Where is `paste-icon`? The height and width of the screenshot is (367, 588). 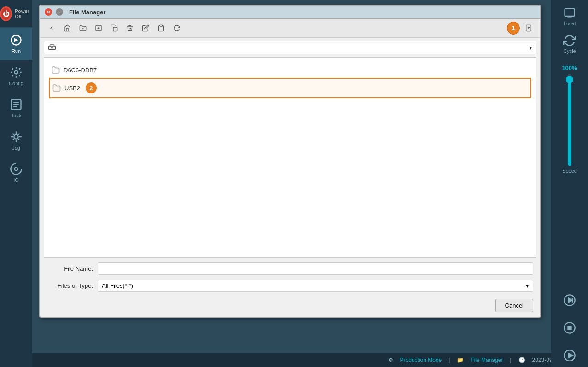 paste-icon is located at coordinates (161, 28).